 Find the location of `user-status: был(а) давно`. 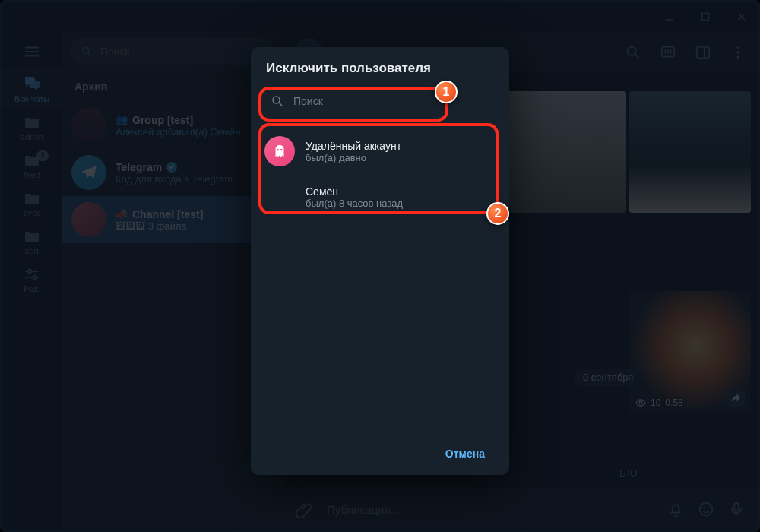

user-status: был(а) давно is located at coordinates (353, 158).